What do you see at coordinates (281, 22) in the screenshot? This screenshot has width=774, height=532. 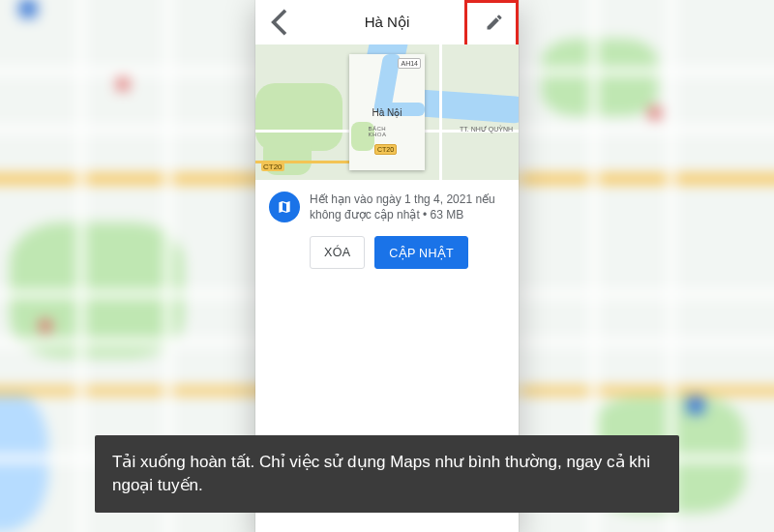 I see `back-button` at bounding box center [281, 22].